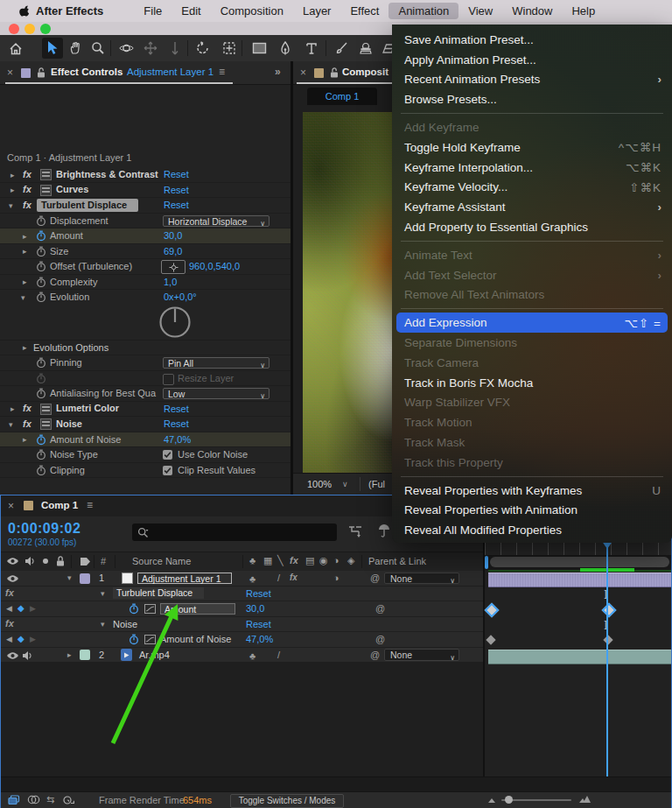  What do you see at coordinates (145, 410) in the screenshot?
I see `effect-row-lumetri-color: ▸ fx Lumetri Color Reset` at bounding box center [145, 410].